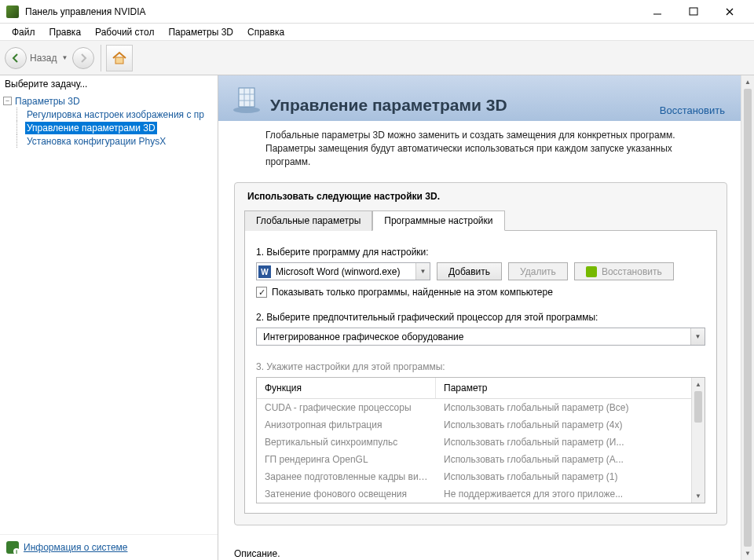 The height and width of the screenshot is (560, 754). Describe the element at coordinates (83, 58) in the screenshot. I see `arrow-right-icon` at that location.